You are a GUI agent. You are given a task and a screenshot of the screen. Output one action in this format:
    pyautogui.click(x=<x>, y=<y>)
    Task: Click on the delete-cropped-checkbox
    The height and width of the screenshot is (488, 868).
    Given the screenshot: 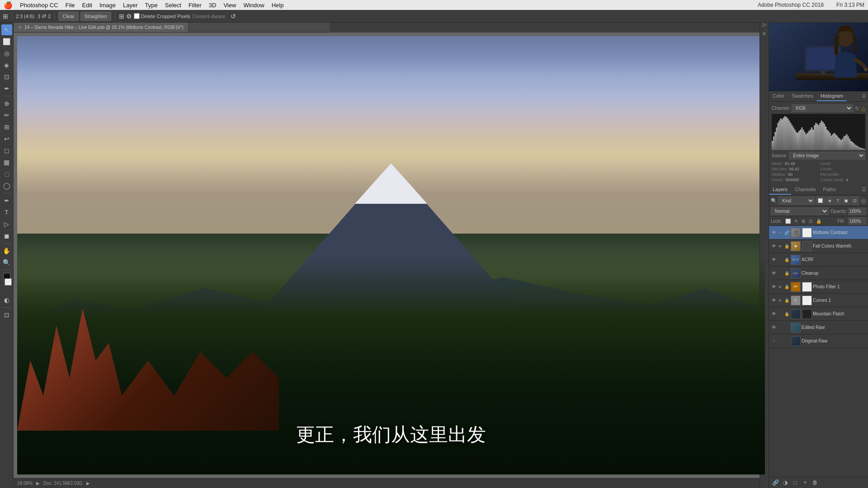 What is the action you would take?
    pyautogui.click(x=137, y=16)
    